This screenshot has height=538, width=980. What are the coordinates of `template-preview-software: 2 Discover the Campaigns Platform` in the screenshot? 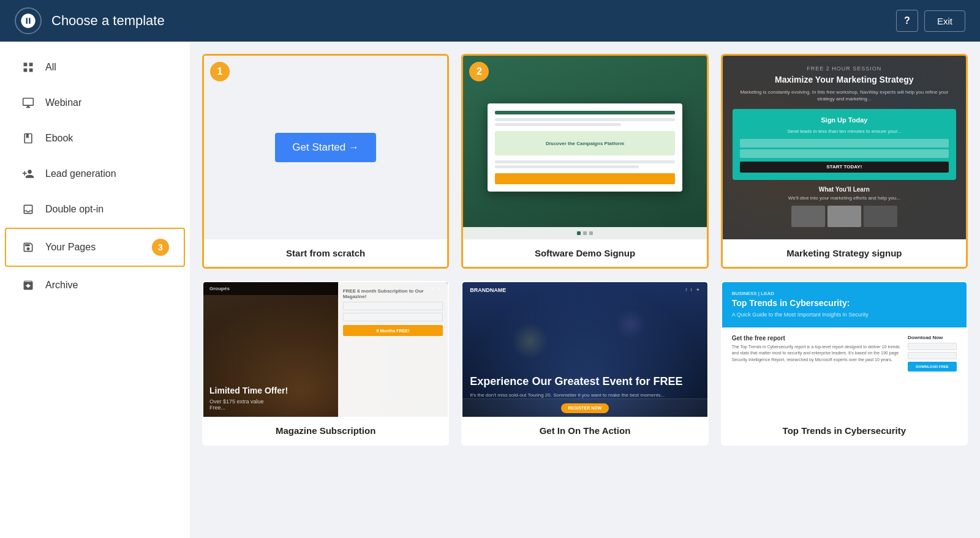 It's located at (584, 148).